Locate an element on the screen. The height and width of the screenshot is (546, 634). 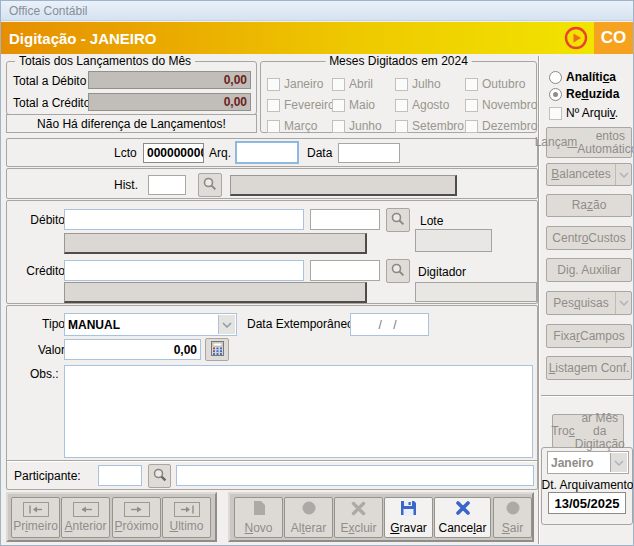
arq-input is located at coordinates (267, 152).